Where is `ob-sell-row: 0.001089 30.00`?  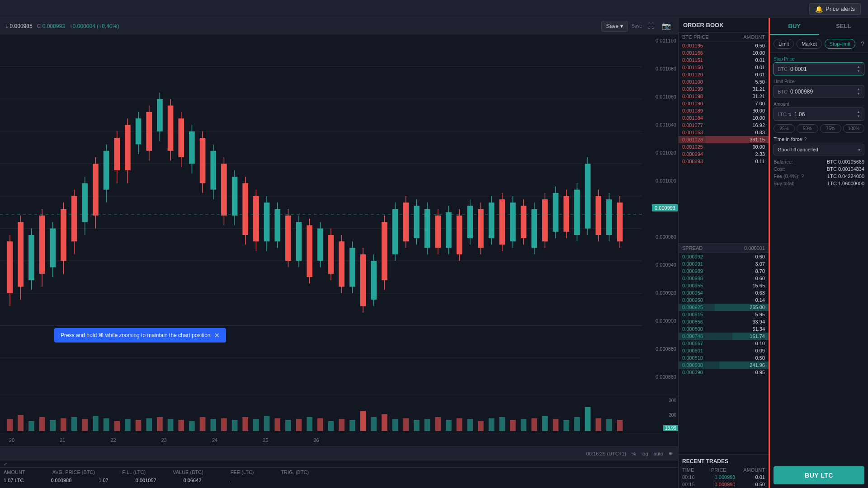 ob-sell-row: 0.001089 30.00 is located at coordinates (723, 111).